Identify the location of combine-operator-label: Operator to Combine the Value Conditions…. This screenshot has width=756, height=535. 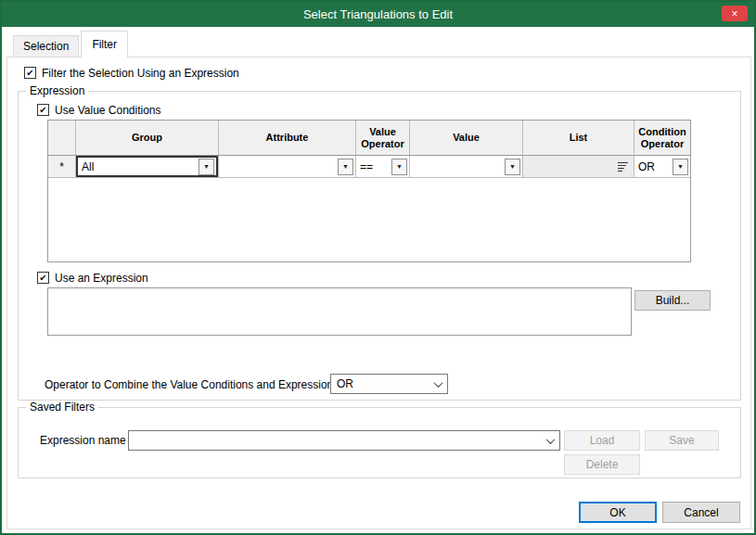
(189, 385).